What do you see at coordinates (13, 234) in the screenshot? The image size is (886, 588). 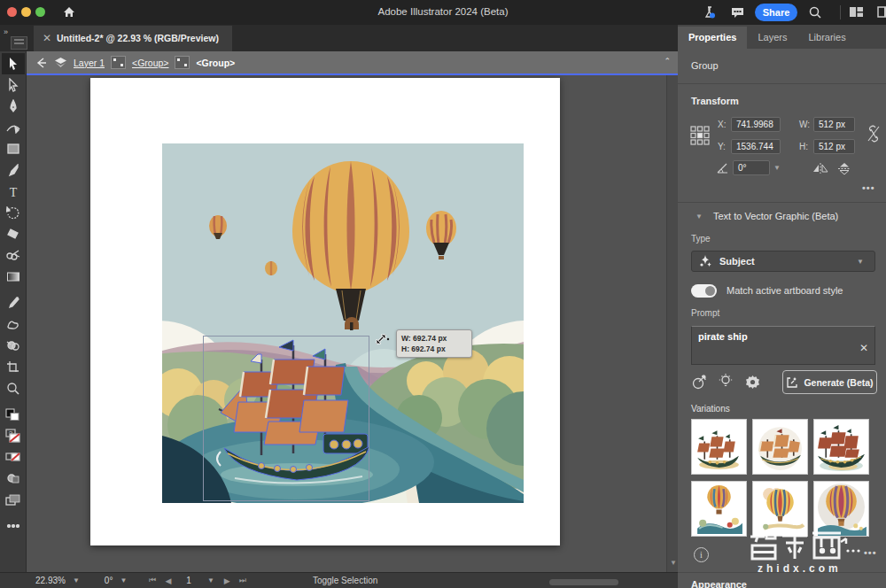 I see `eraser-tool` at bounding box center [13, 234].